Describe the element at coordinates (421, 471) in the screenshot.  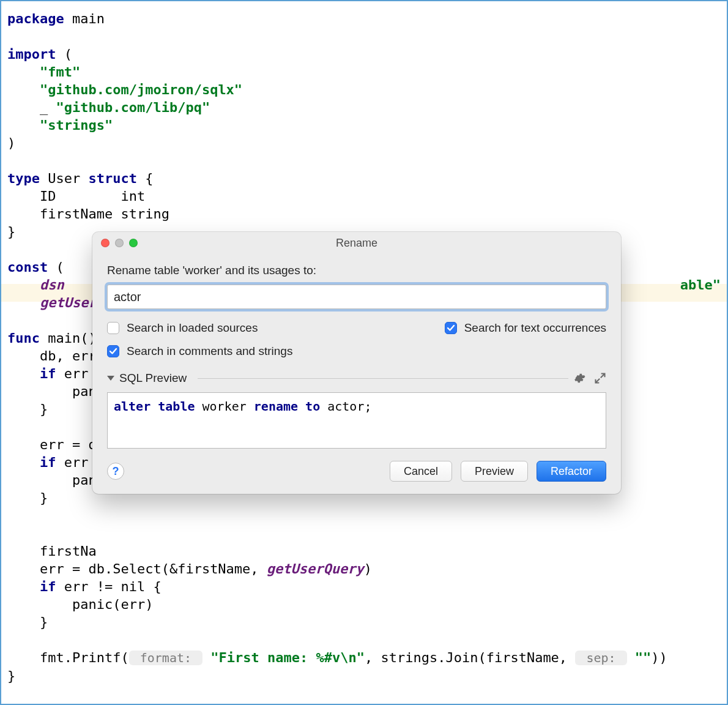
I see `cancel-button: Cancel` at that location.